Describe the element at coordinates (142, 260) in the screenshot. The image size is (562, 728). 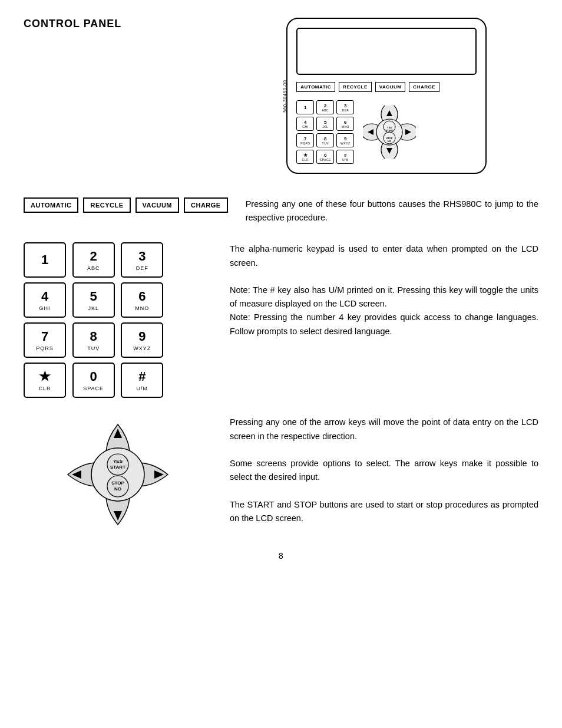
I see `key-3: 3DEF` at that location.